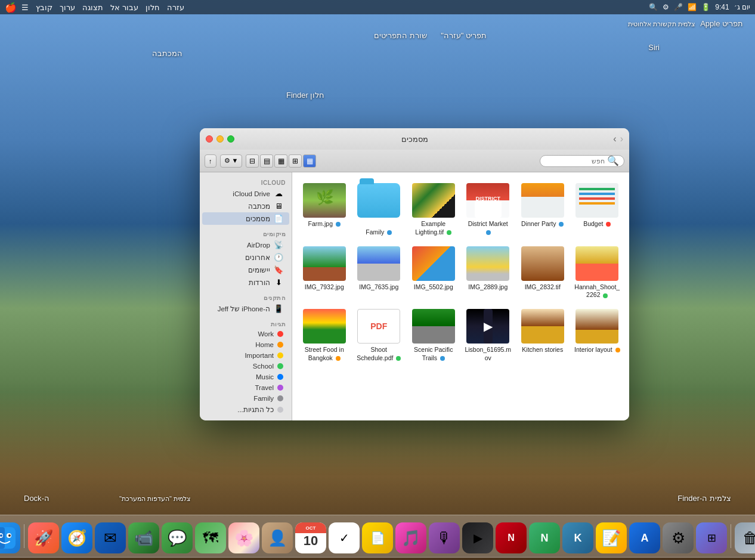 This screenshot has width=755, height=560. What do you see at coordinates (575, 161) in the screenshot?
I see `search-input` at bounding box center [575, 161].